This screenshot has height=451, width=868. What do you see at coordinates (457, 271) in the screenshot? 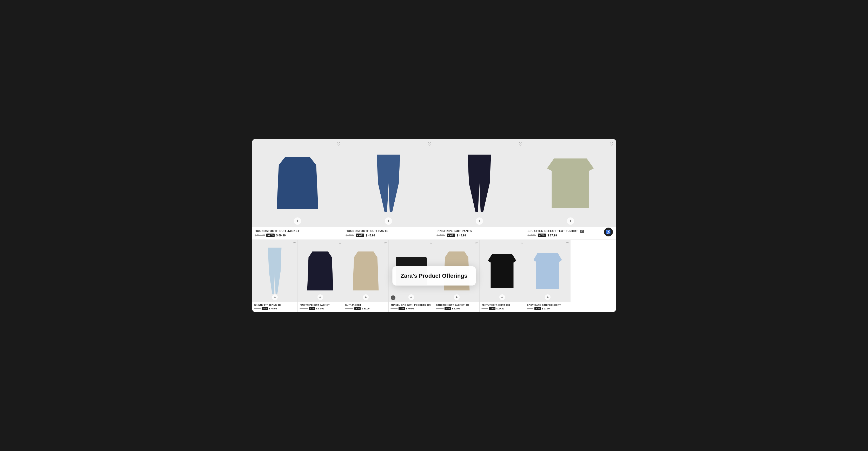
I see `product-image-stretch-jacket: +` at bounding box center [457, 271].